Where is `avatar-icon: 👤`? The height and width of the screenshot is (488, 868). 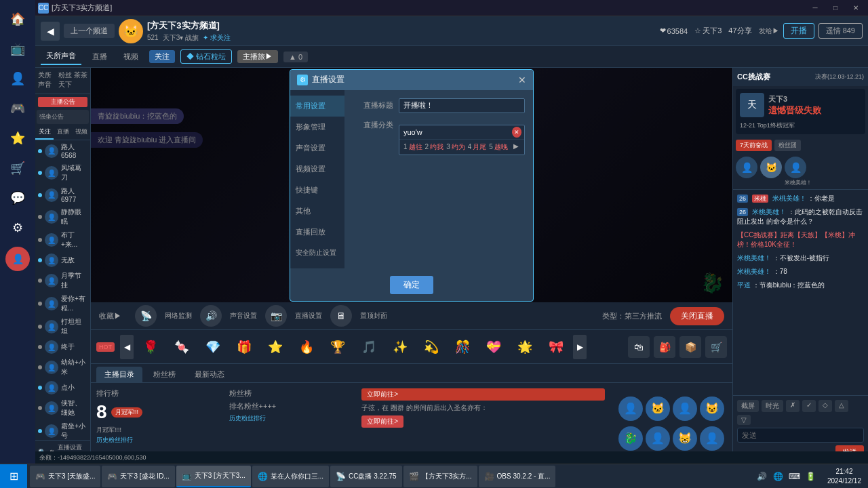
avatar-icon: 👤 is located at coordinates (18, 259).